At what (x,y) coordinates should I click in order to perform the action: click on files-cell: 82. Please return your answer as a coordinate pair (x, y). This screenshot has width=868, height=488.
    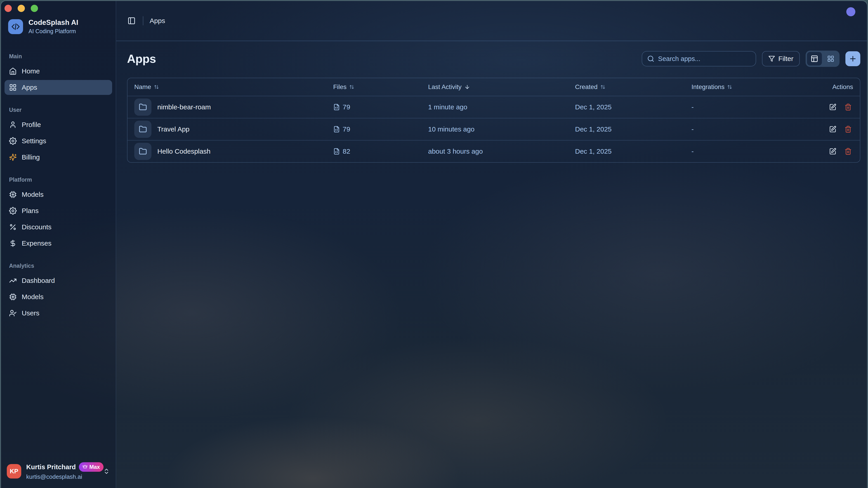
    Looking at the image, I should click on (381, 152).